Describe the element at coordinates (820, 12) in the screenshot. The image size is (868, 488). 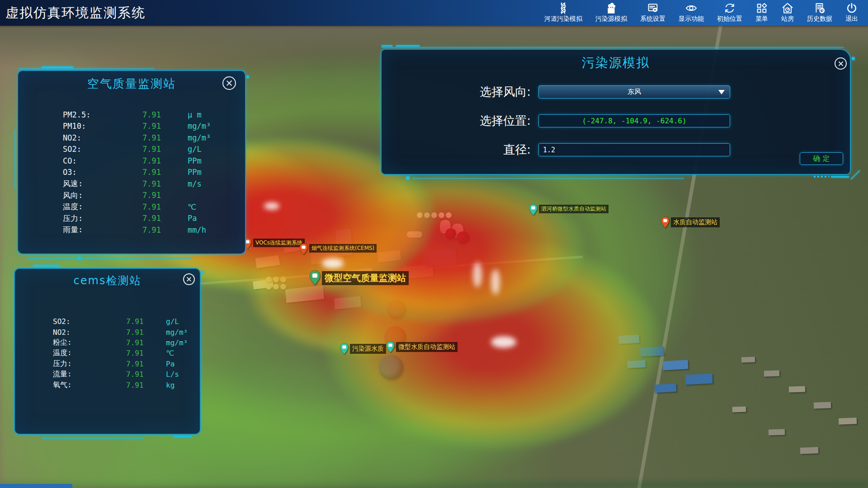
I see `menu-item: 历史数据` at that location.